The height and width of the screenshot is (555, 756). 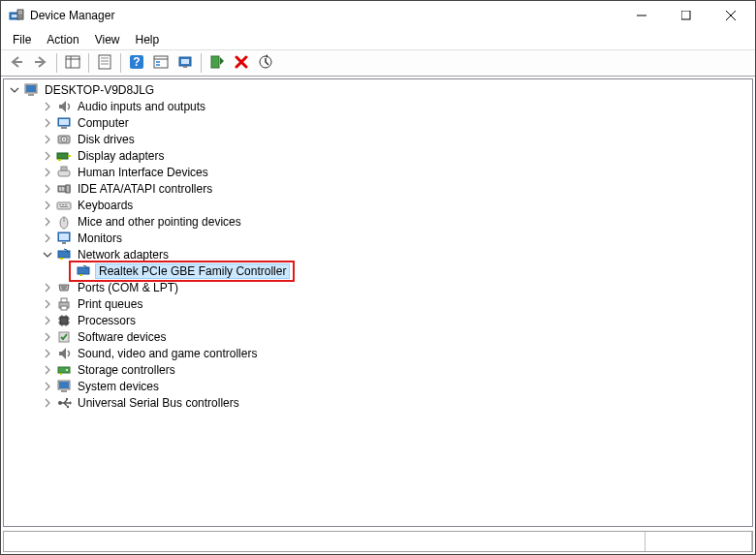 What do you see at coordinates (99, 90) in the screenshot?
I see `root-label: DESKTOP-V9D8JLG` at bounding box center [99, 90].